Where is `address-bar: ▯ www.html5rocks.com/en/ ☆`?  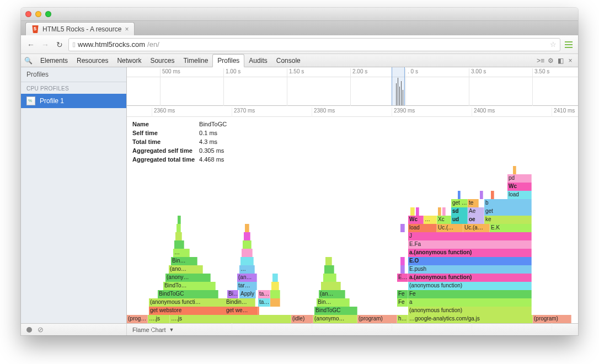 address-bar: ▯ www.html5rocks.com/en/ ☆ is located at coordinates (314, 45).